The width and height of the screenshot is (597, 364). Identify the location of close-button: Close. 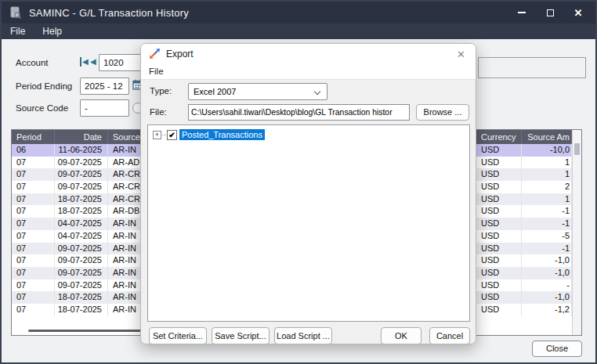
(557, 349).